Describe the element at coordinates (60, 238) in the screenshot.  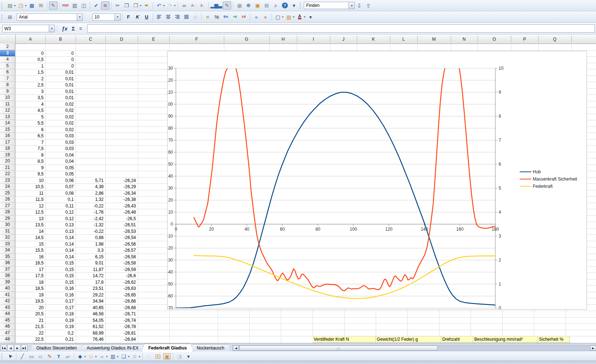
I see `cell-B32: 0,14` at that location.